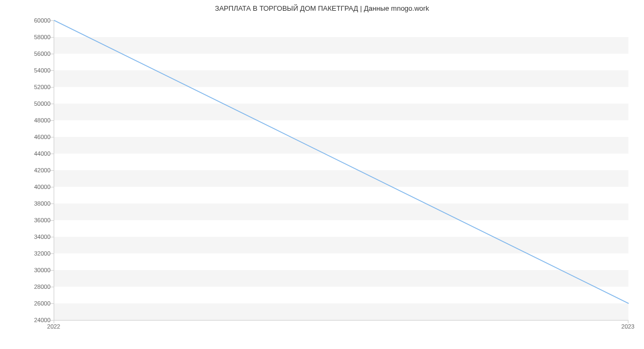 The width and height of the screenshot is (644, 349). I want to click on y-tick-label: 28000, so click(34, 287).